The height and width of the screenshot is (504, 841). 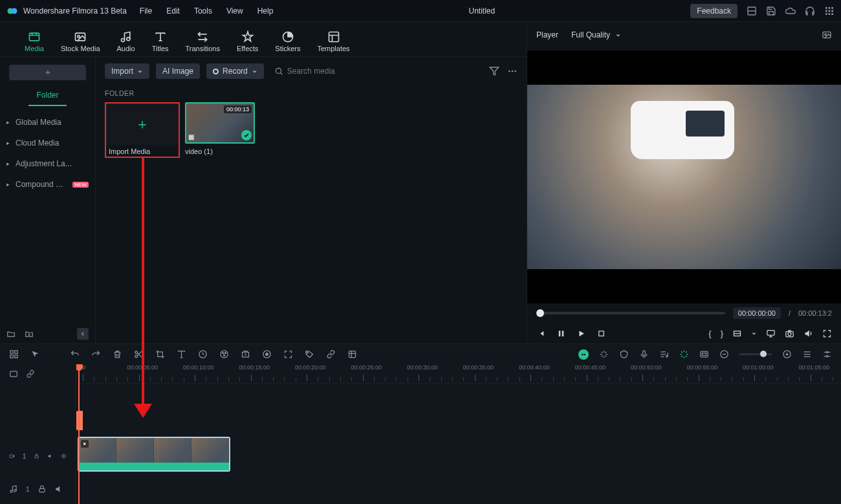 I want to click on save-icon, so click(x=771, y=11).